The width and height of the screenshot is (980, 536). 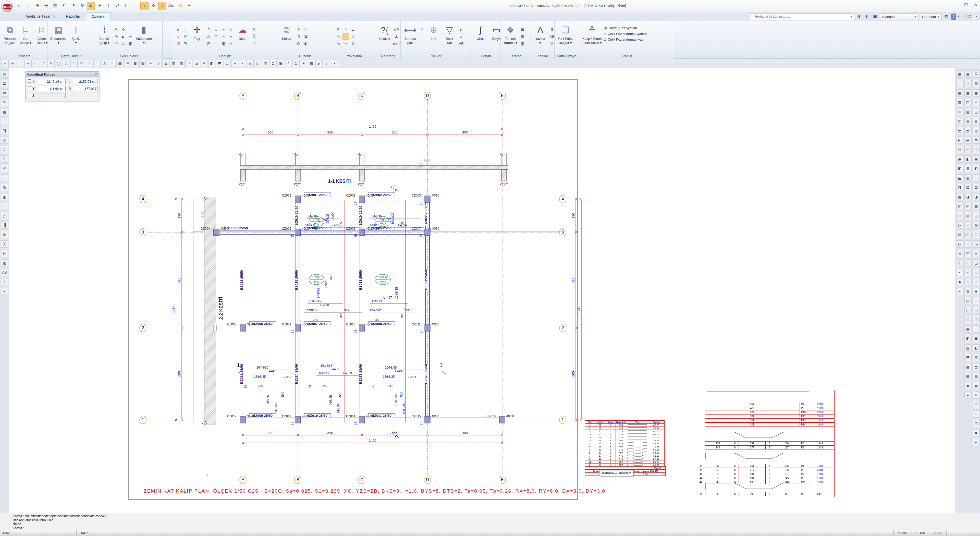 What do you see at coordinates (502, 96) in the screenshot?
I see `svg-text: E` at bounding box center [502, 96].